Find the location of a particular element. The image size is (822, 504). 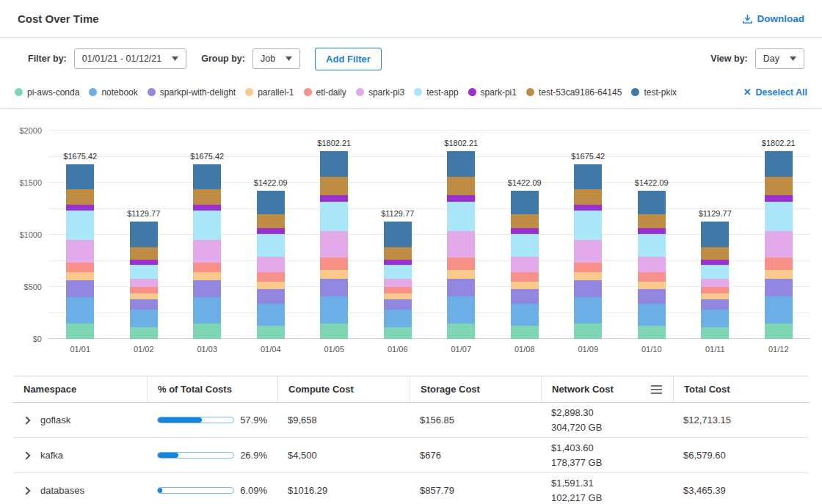

legend-item-pi-aws-conda: pi-aws-conda is located at coordinates (47, 92).